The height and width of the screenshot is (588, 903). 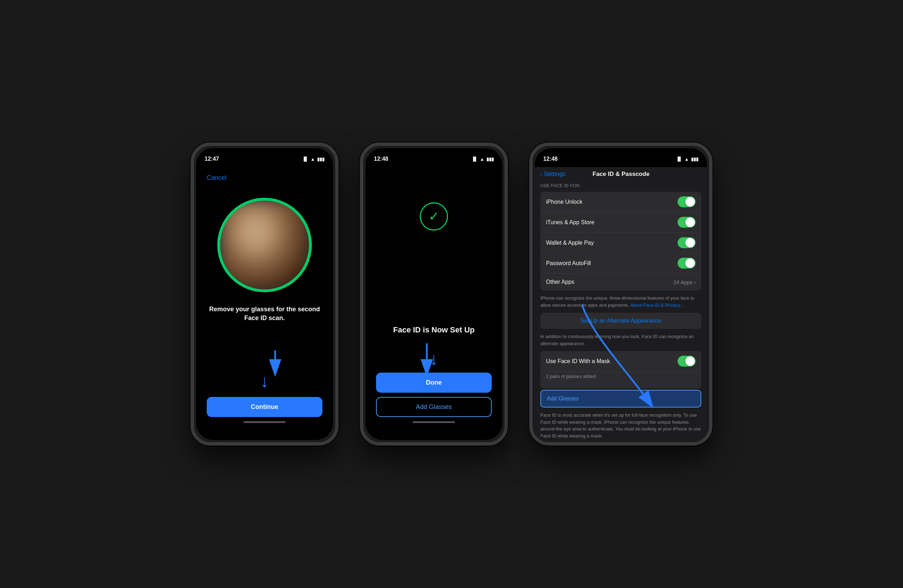 What do you see at coordinates (313, 159) in the screenshot?
I see `wifi-icon-1: ▲` at bounding box center [313, 159].